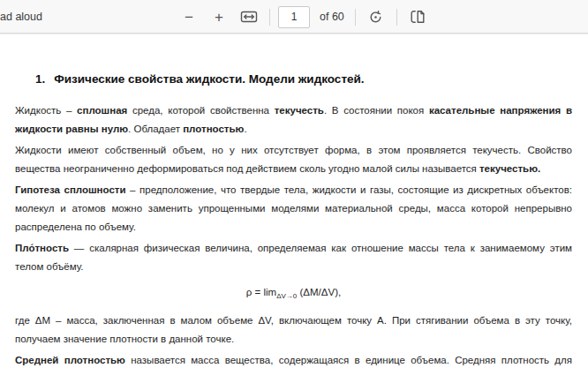 The height and width of the screenshot is (368, 588). Describe the element at coordinates (21, 17) in the screenshot. I see `read-aloud-button: ad aloud` at that location.